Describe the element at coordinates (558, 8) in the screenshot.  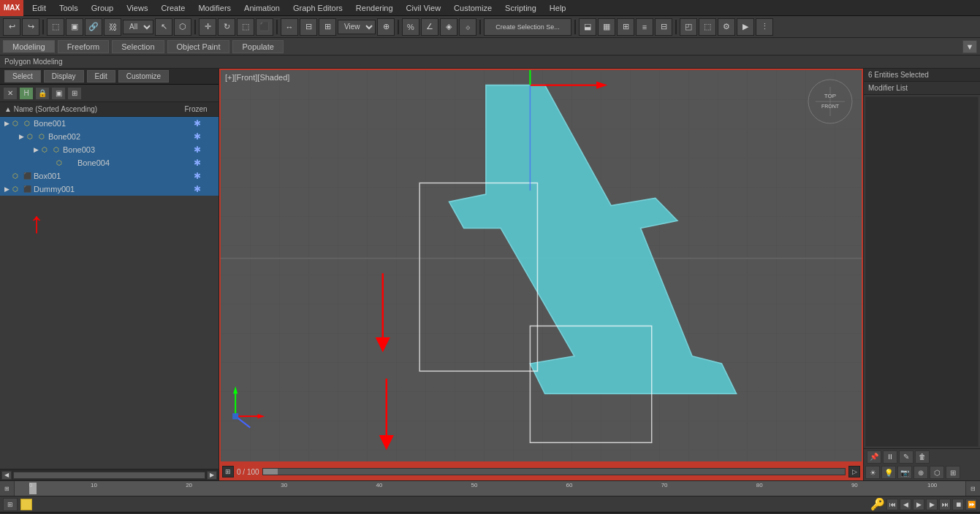
I see `menu-help: Help` at that location.